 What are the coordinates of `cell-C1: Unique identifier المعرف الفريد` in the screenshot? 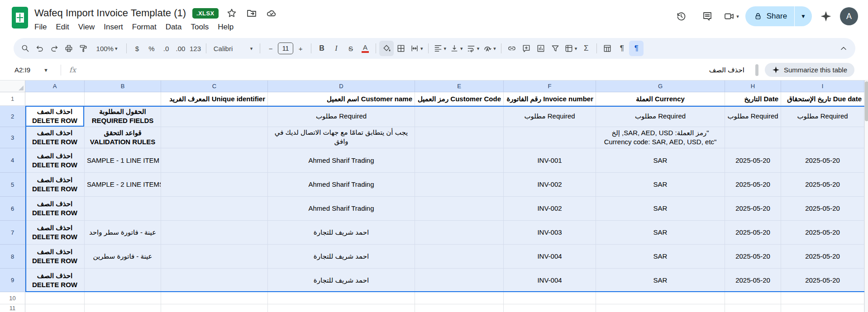 It's located at (215, 99).